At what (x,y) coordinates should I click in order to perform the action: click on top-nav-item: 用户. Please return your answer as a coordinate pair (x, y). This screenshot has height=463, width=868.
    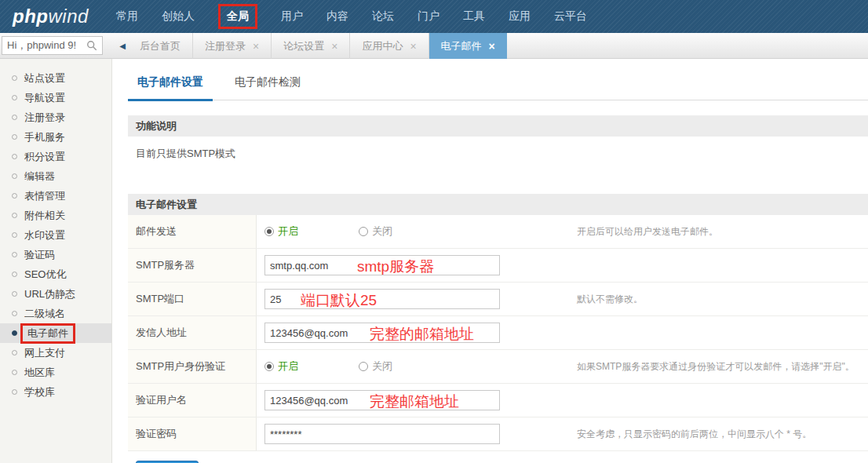
    Looking at the image, I should click on (292, 16).